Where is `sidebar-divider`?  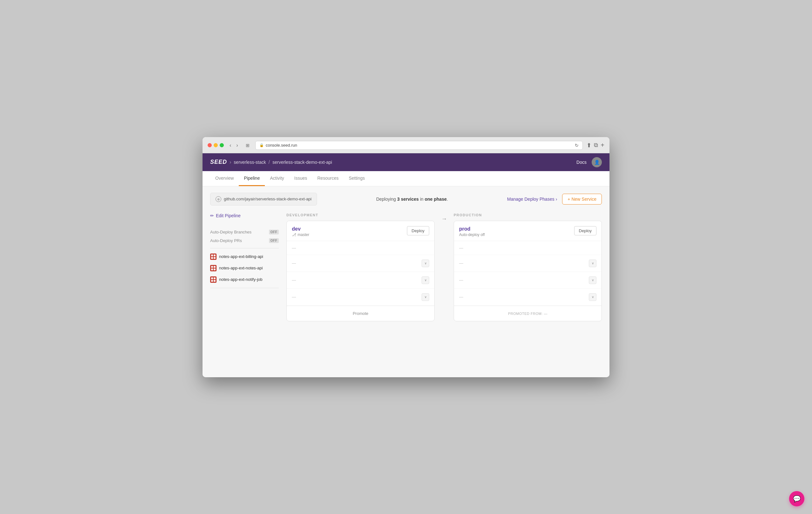 sidebar-divider is located at coordinates (244, 248).